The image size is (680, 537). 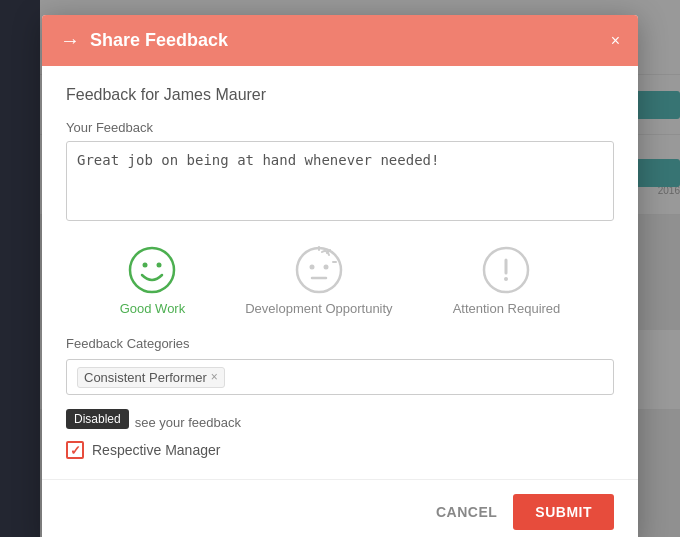 What do you see at coordinates (318, 280) in the screenshot?
I see `sentiment-dev-opportunity: Development Opportunity` at bounding box center [318, 280].